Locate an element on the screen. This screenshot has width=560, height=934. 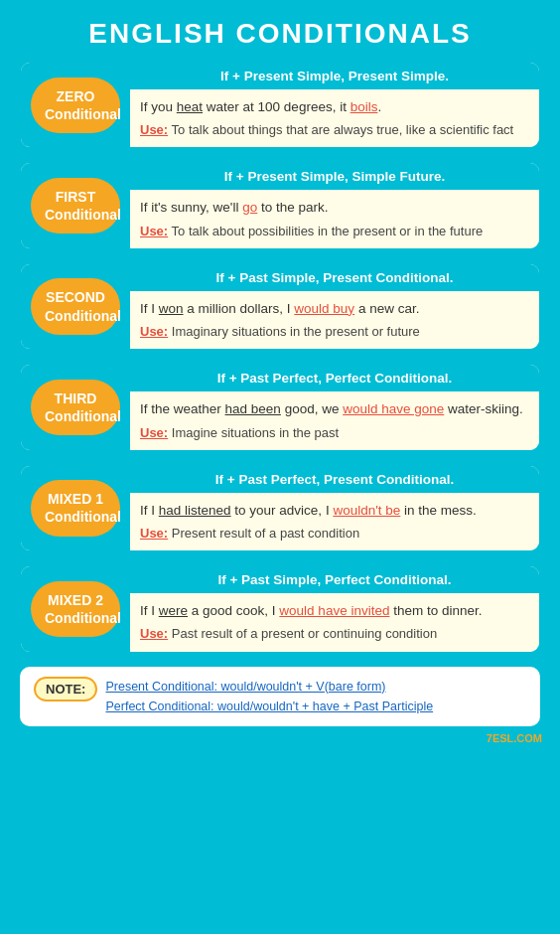
card-right-first: If + Present Simple, Simple Future. If i… is located at coordinates (335, 205).